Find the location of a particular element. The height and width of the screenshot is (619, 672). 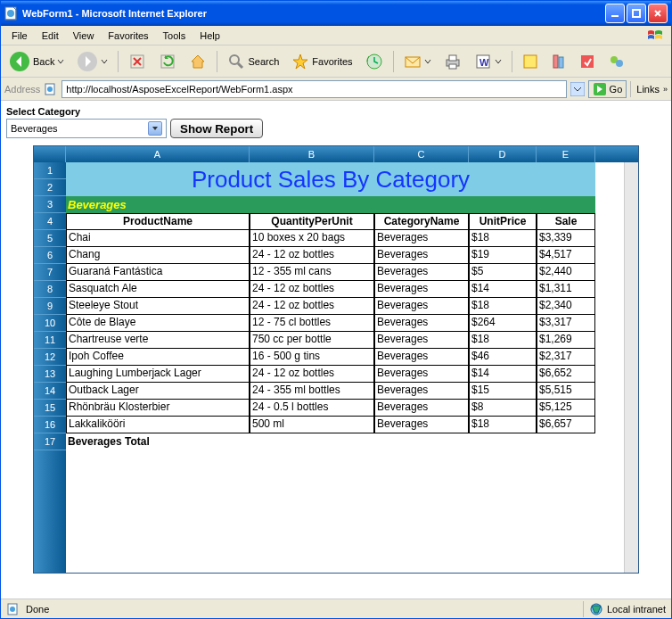

row-header: 11 is located at coordinates (50, 341).